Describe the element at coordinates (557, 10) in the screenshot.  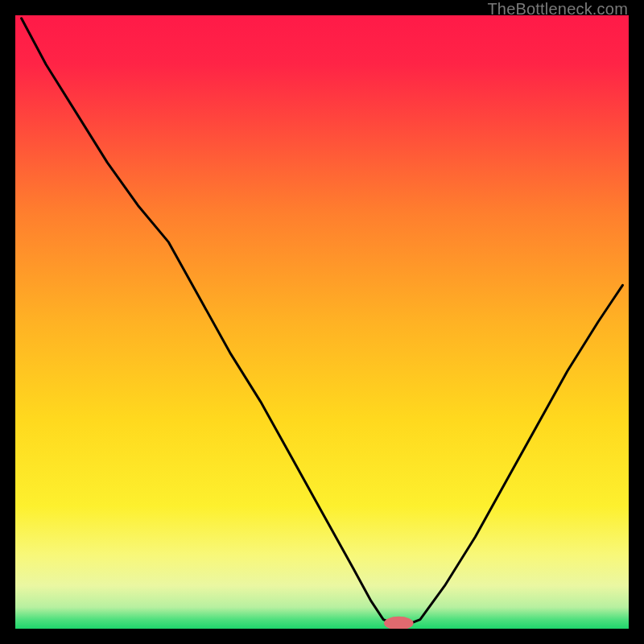
I see `watermark-text: TheBottleneck.com` at that location.